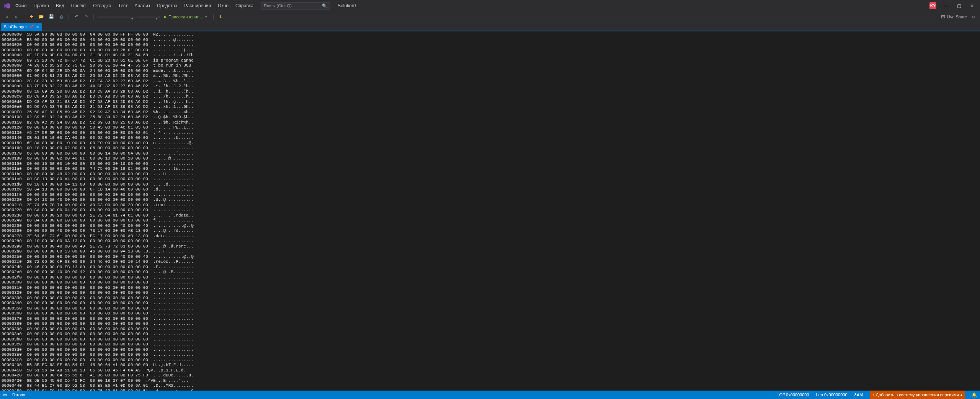 This screenshot has width=980, height=399. Describe the element at coordinates (490, 252) in the screenshot. I see `hex-line: 000002a0 00 00 00 00 C0 13 00 00 46 00 0…` at that location.